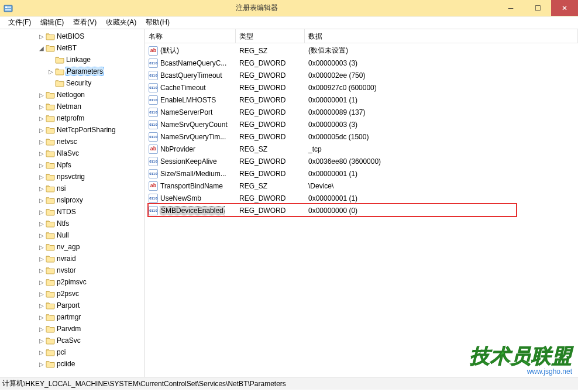 This screenshot has height=392, width=578. What do you see at coordinates (73, 352) in the screenshot?
I see `tree-item: ▷pci` at bounding box center [73, 352].